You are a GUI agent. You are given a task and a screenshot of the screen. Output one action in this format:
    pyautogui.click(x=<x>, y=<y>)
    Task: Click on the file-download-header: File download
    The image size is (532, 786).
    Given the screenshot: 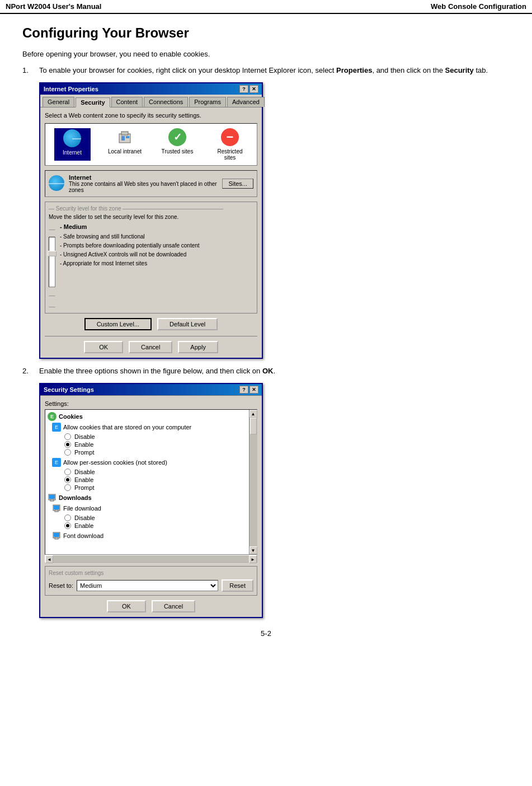 What is the action you would take?
    pyautogui.click(x=149, y=508)
    